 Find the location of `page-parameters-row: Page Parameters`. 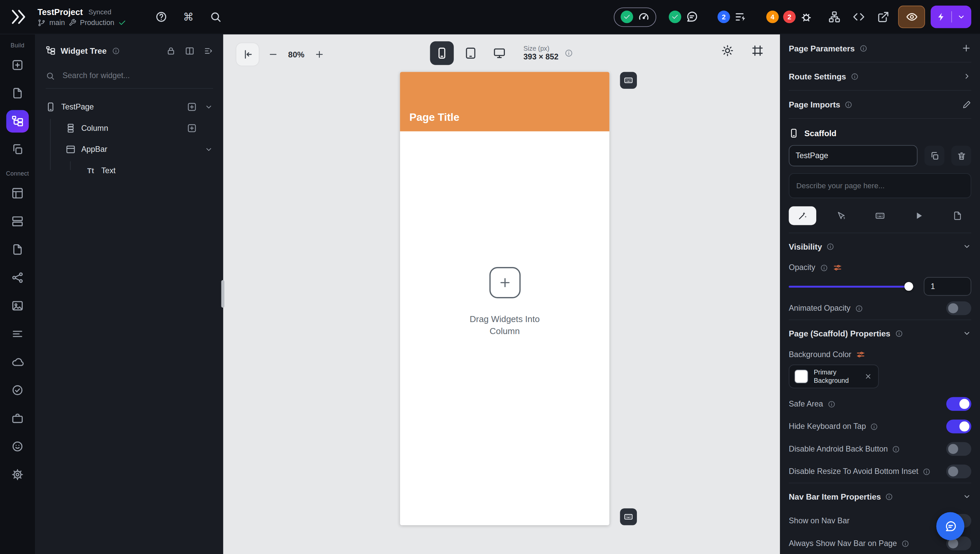

page-parameters-row: Page Parameters is located at coordinates (880, 48).